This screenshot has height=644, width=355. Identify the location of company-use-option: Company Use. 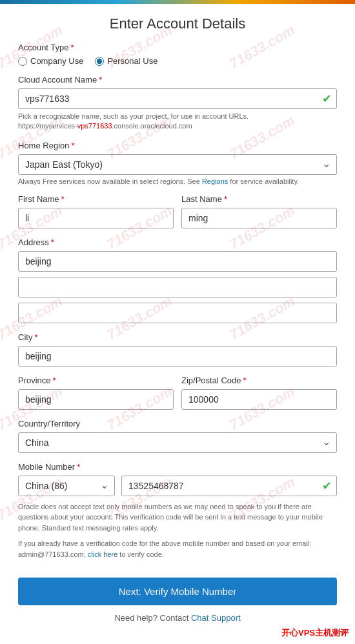
(50, 61).